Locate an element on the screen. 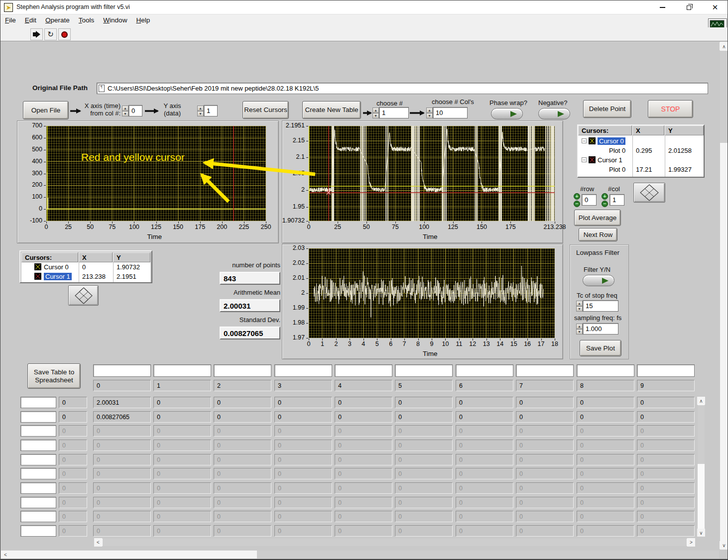 Image resolution: width=728 pixels, height=560 pixels. col-decrement-button: − is located at coordinates (605, 204).